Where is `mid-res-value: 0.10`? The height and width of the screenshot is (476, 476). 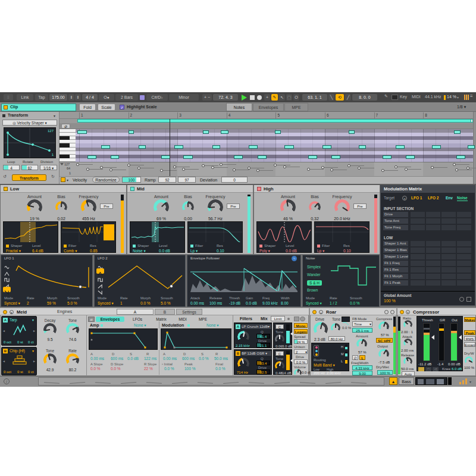
mid-res-value: 0.10 is located at coordinates (220, 251).